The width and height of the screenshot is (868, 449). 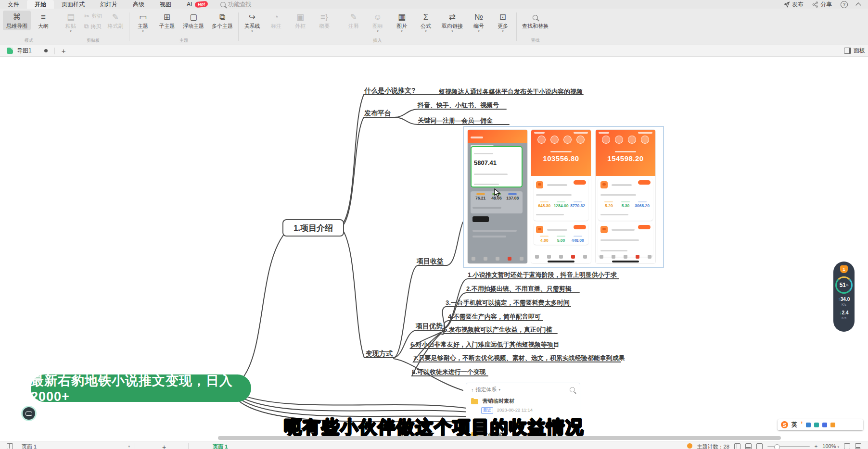 What do you see at coordinates (847, 446) in the screenshot?
I see `fullscreen-icon` at bounding box center [847, 446].